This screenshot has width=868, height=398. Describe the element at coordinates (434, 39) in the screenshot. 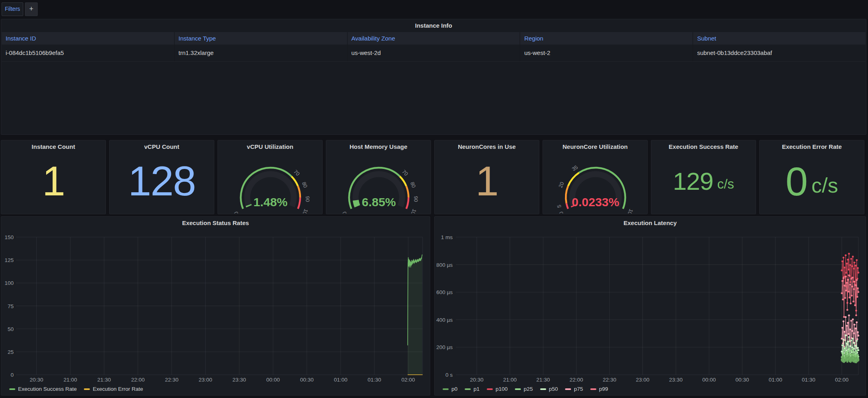

I see `column-header-availability-zone: Availability Zone` at that location.